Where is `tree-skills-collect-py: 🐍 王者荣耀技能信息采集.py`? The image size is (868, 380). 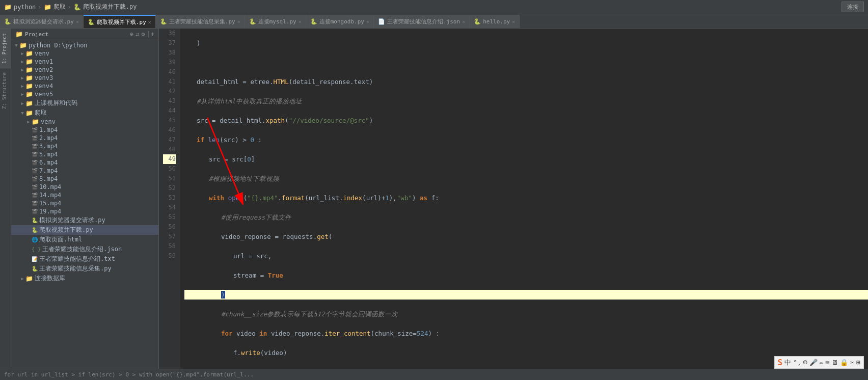 tree-skills-collect-py: 🐍 王者荣耀技能信息采集.py is located at coordinates (85, 269).